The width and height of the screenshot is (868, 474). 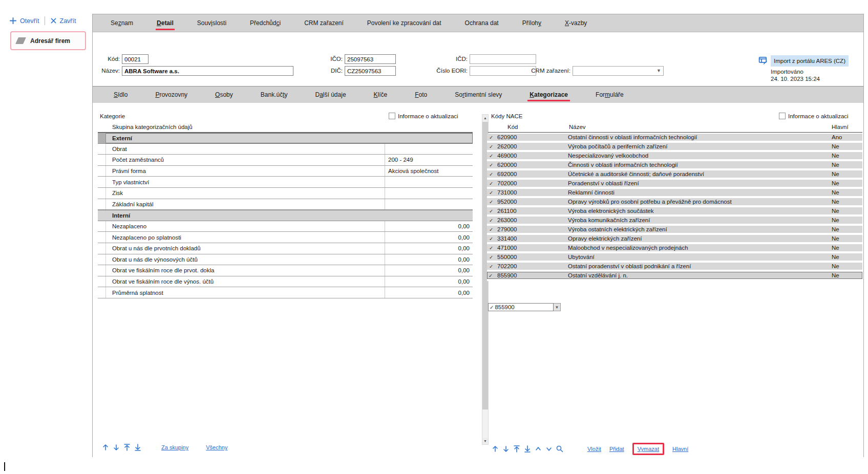 I want to click on sub-tab: Kategorizace, so click(x=549, y=95).